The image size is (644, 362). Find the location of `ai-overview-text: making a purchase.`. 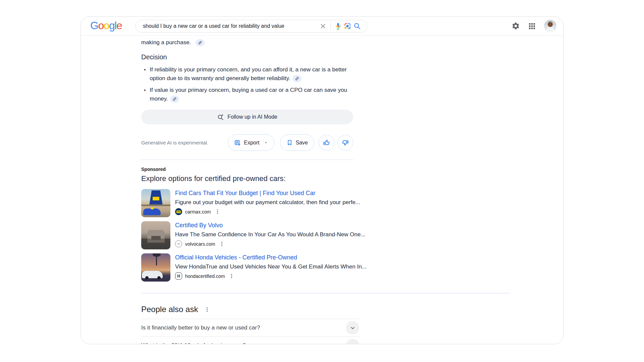

ai-overview-text: making a purchase. is located at coordinates (166, 43).